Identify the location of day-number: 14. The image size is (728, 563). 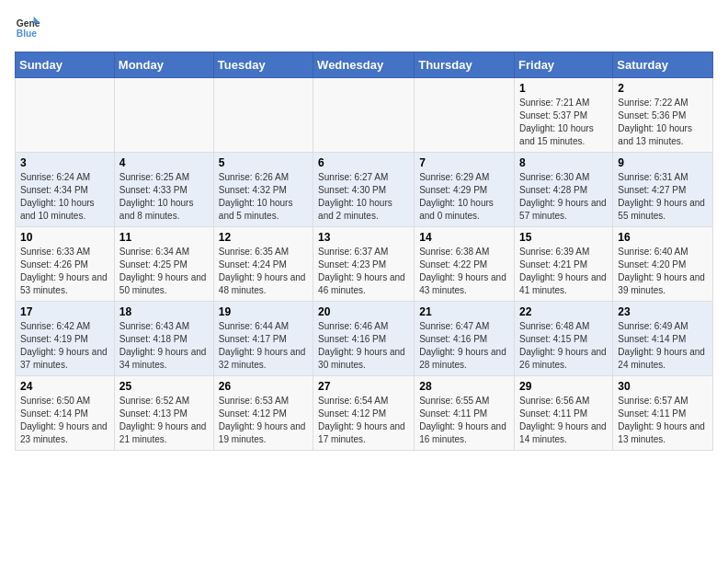
(464, 237).